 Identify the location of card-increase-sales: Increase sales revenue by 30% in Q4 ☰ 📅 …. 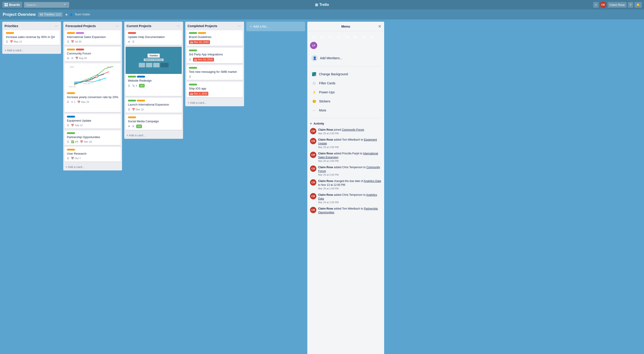
(32, 38).